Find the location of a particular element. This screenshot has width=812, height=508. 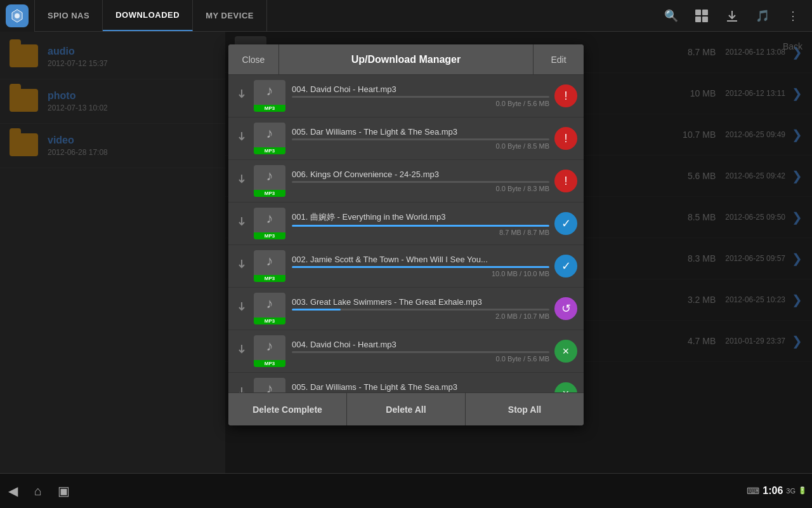

battery-icon: 🔋 is located at coordinates (802, 490).